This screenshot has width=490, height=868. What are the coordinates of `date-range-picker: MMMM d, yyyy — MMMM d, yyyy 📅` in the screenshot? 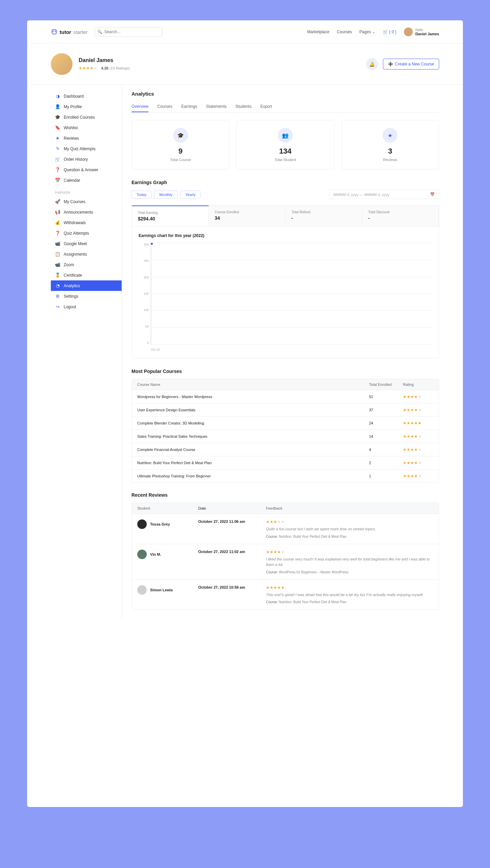 It's located at (384, 195).